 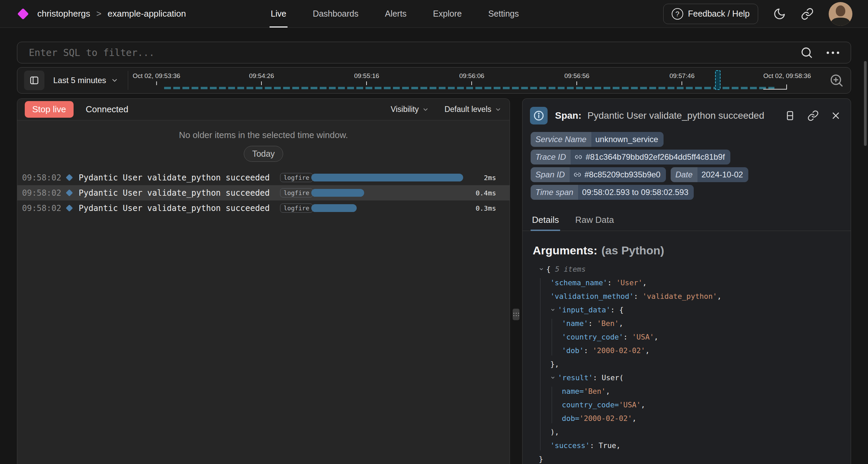 What do you see at coordinates (687, 250) in the screenshot?
I see `arguments-heading: Arguments:(as Python)` at bounding box center [687, 250].